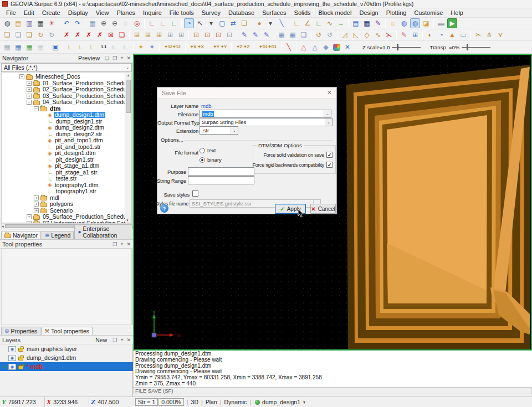  Describe the element at coordinates (255, 35) in the screenshot. I see `edit-segment-button: ✎` at that location.